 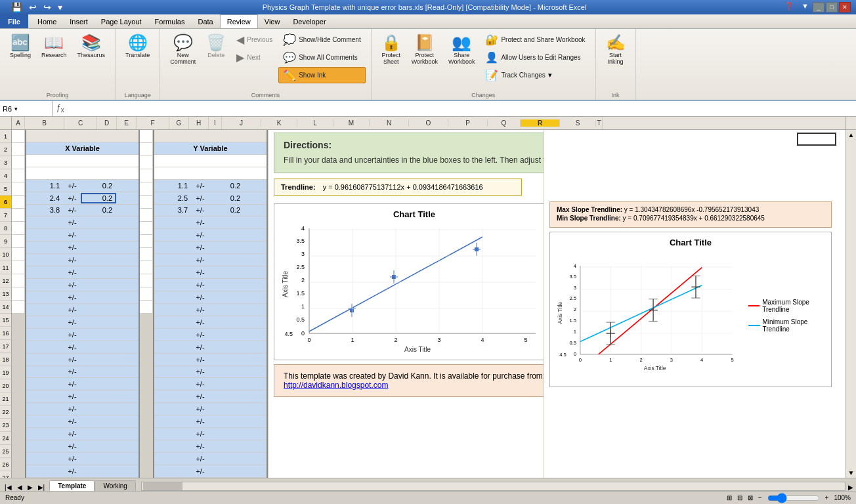 I want to click on ribbon-toggle-icon: ▼, so click(x=805, y=7).